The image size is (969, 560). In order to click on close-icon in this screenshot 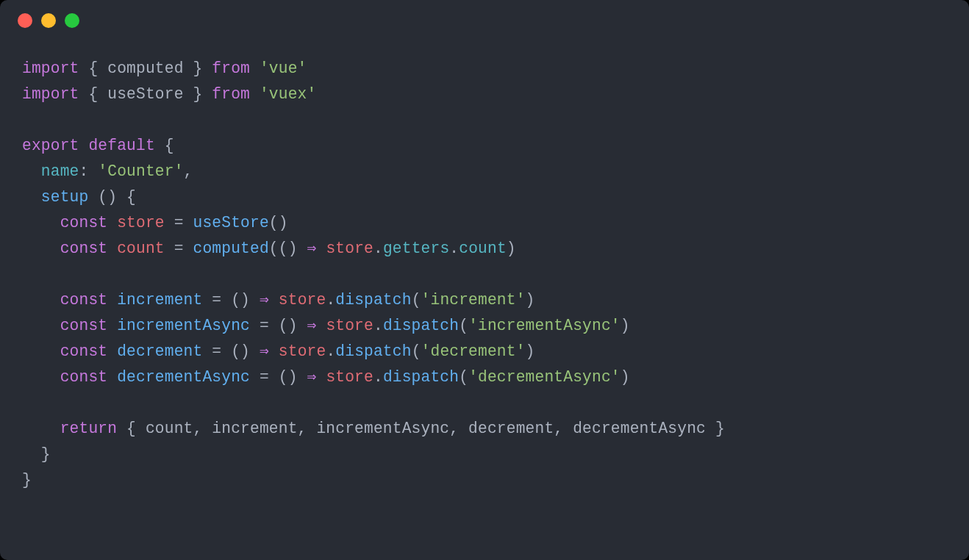, I will do `click(25, 21)`.